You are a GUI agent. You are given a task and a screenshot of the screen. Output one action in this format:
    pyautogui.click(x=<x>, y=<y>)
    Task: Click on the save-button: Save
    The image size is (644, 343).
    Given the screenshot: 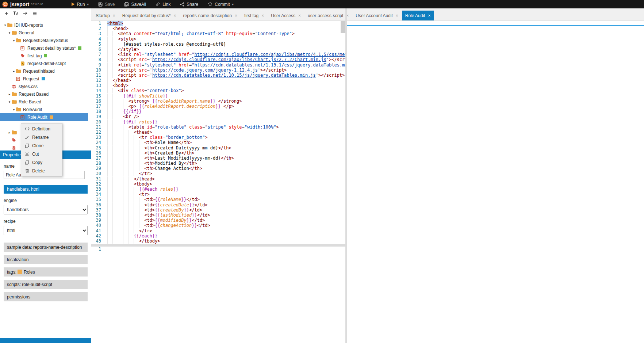 What is the action you would take?
    pyautogui.click(x=107, y=4)
    